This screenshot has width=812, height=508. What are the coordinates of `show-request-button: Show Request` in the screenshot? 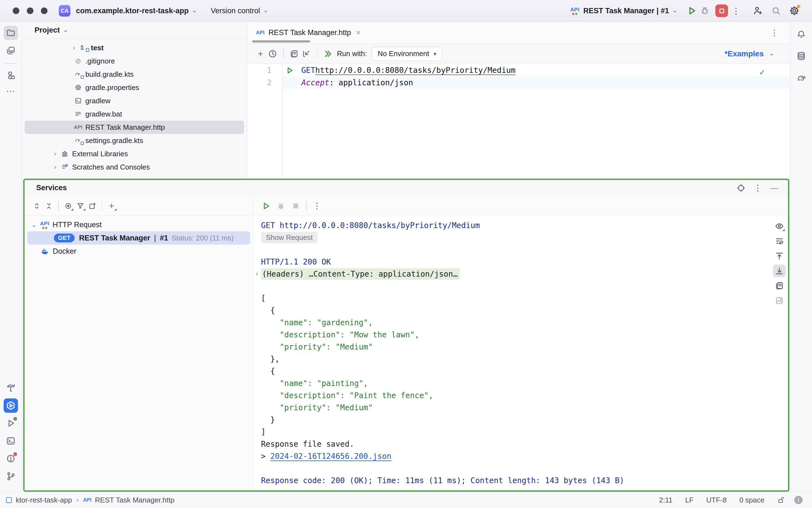 It's located at (289, 238).